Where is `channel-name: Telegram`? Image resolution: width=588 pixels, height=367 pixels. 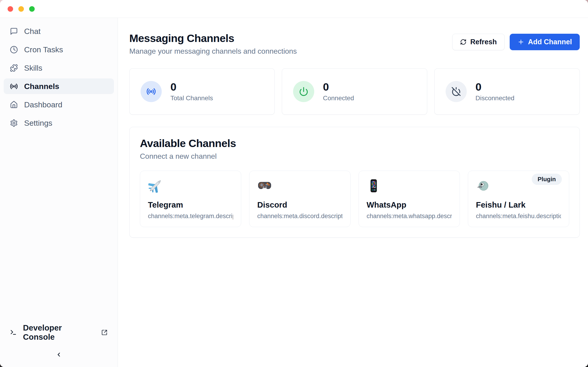 channel-name: Telegram is located at coordinates (190, 205).